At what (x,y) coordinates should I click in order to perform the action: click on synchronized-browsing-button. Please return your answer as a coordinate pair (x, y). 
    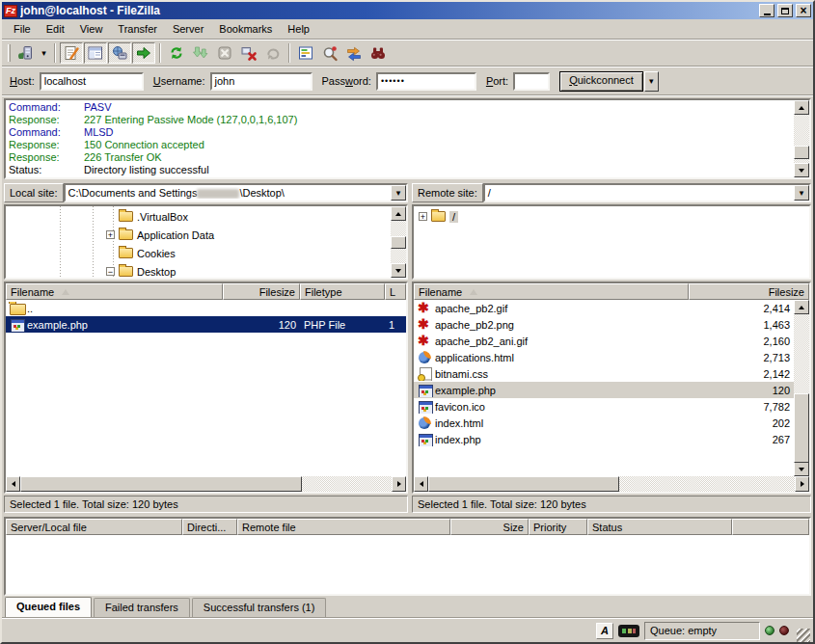
    Looking at the image, I should click on (354, 53).